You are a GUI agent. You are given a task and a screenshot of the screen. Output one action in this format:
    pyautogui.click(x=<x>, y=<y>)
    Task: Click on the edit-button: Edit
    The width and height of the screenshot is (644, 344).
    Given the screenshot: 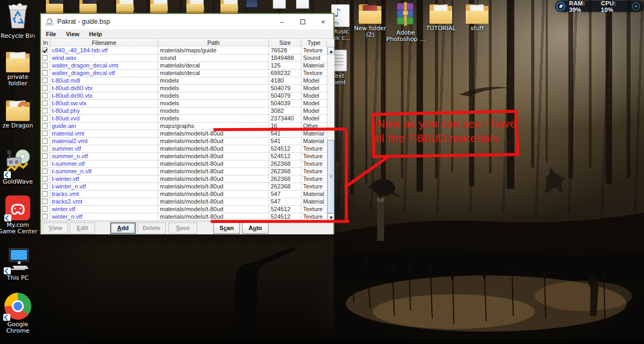 What is the action you would take?
    pyautogui.click(x=82, y=228)
    